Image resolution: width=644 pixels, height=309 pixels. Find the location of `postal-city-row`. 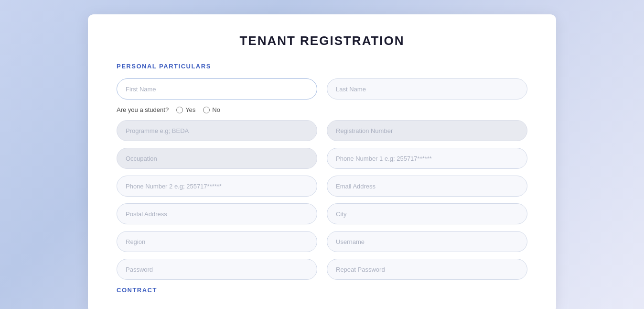

postal-city-row is located at coordinates (322, 214).